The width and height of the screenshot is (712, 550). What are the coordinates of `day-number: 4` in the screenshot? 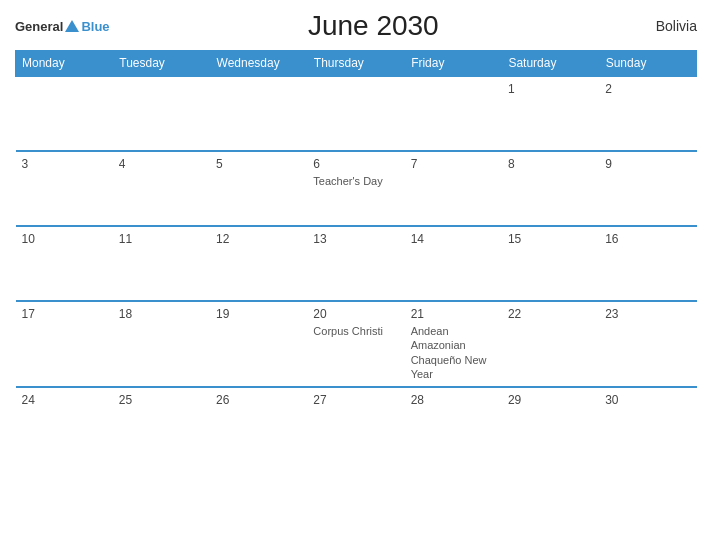 It's located at (162, 164).